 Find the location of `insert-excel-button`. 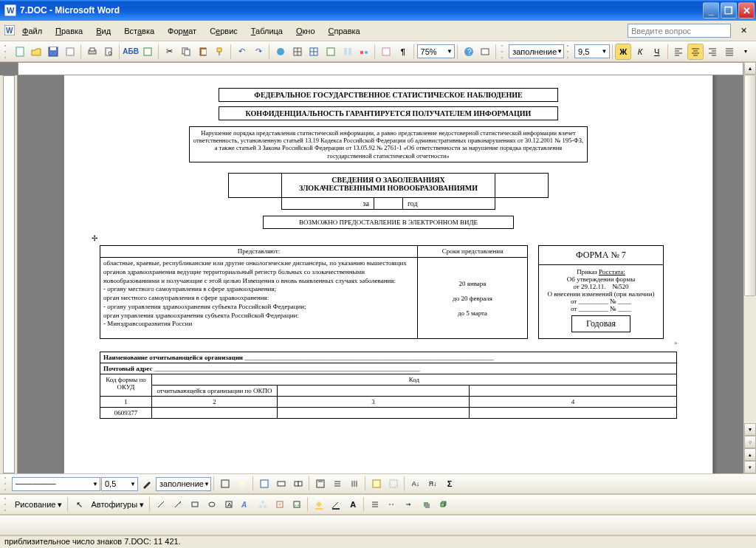

insert-excel-button is located at coordinates (331, 52).